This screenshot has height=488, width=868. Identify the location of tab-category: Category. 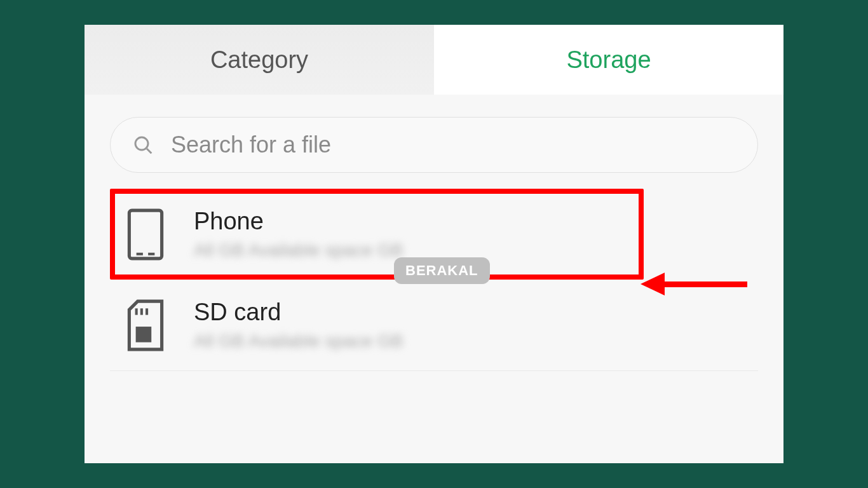
(259, 60).